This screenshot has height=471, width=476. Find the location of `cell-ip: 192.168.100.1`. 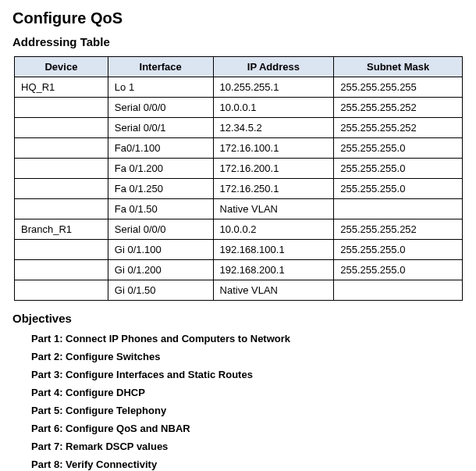

cell-ip: 192.168.100.1 is located at coordinates (273, 250).